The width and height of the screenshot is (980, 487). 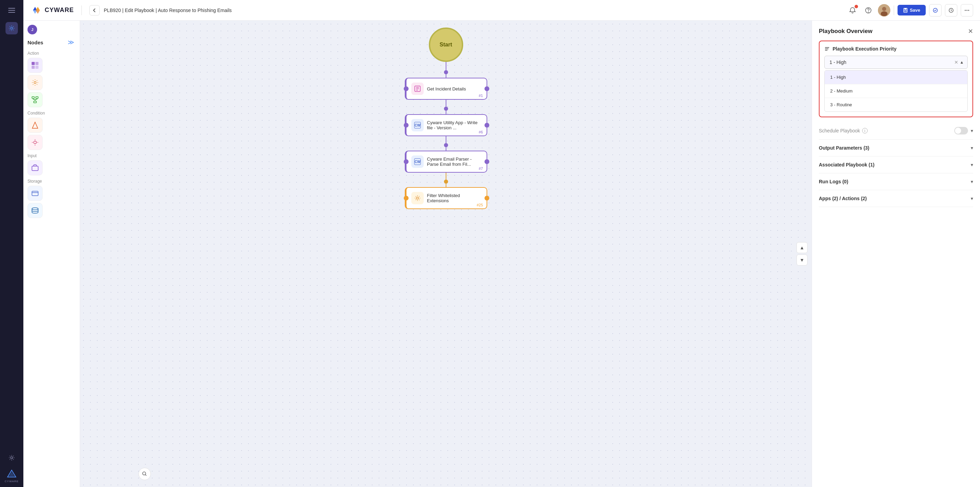 I want to click on line4b, so click(x=446, y=185).